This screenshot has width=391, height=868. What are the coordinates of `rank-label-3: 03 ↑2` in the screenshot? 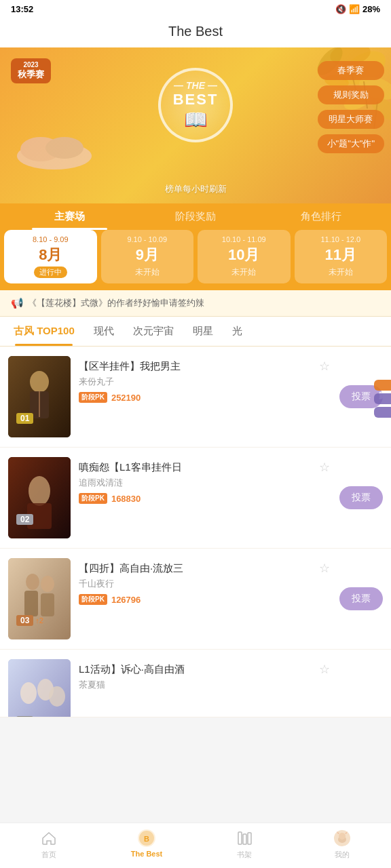 It's located at (30, 620).